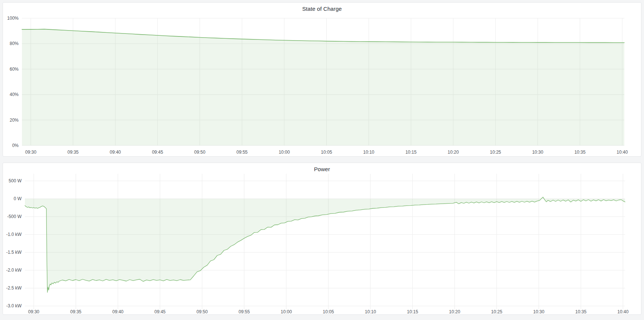 This screenshot has width=644, height=320. What do you see at coordinates (14, 120) in the screenshot?
I see `y-tick-label: 20%` at bounding box center [14, 120].